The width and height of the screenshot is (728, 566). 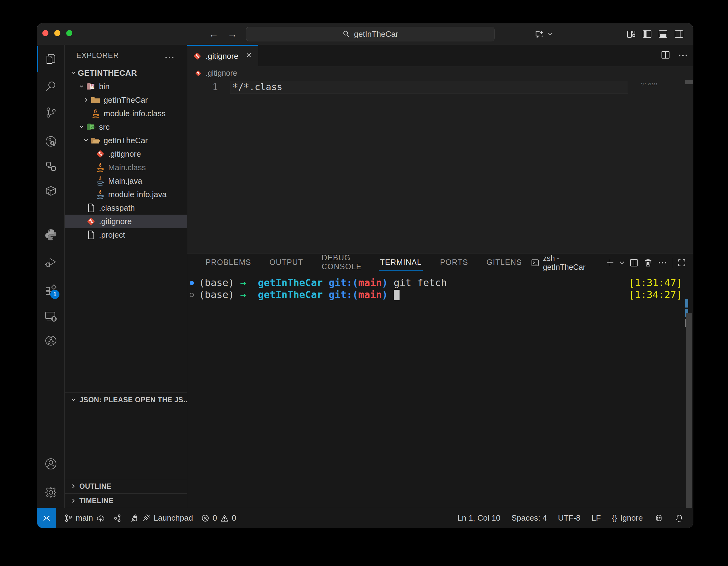 What do you see at coordinates (655, 295) in the screenshot?
I see `timestamp: [1:34:27]` at bounding box center [655, 295].